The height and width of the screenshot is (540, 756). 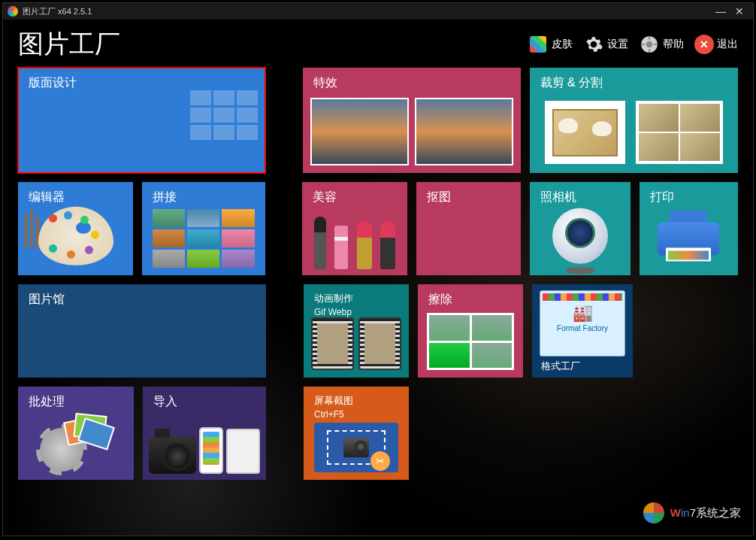 What do you see at coordinates (412, 120) in the screenshot?
I see `tile-effects: 特效` at bounding box center [412, 120].